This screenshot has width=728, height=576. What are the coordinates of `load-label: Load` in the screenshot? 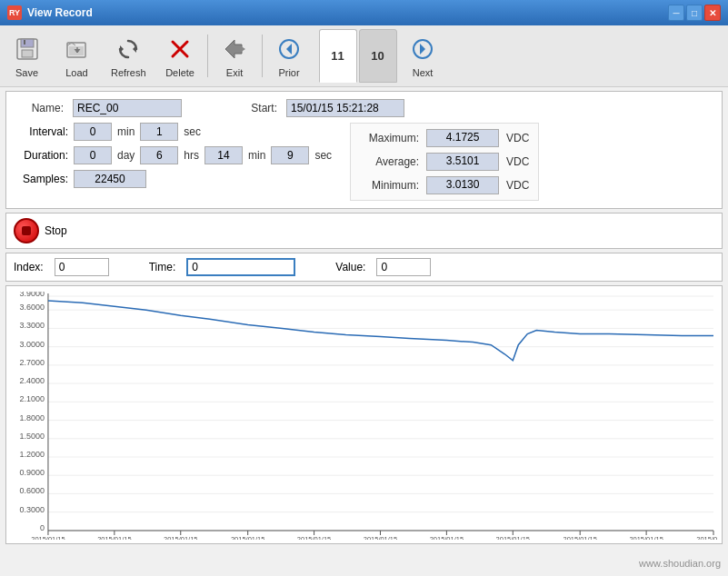 It's located at (76, 73).